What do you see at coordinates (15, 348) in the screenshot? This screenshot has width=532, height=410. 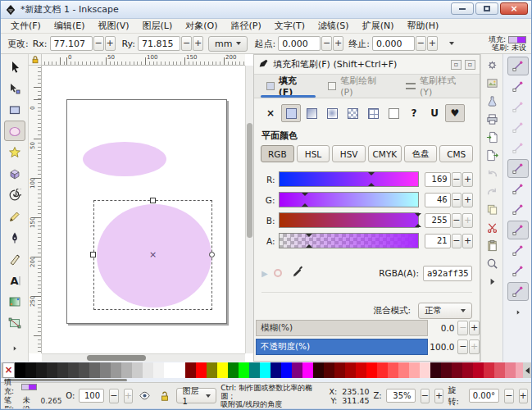 I see `toolbox-more-arrow-icon` at bounding box center [15, 348].